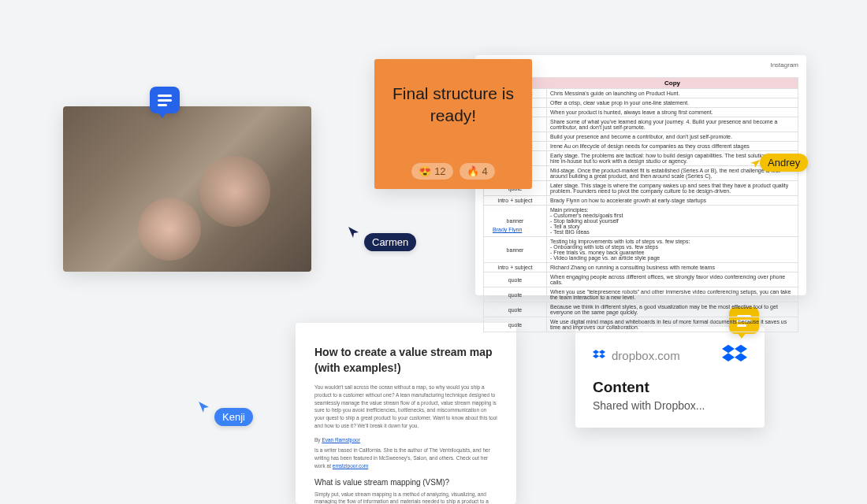 This screenshot has width=867, height=504. I want to click on reaction-fire: 🔥 4, so click(478, 172).